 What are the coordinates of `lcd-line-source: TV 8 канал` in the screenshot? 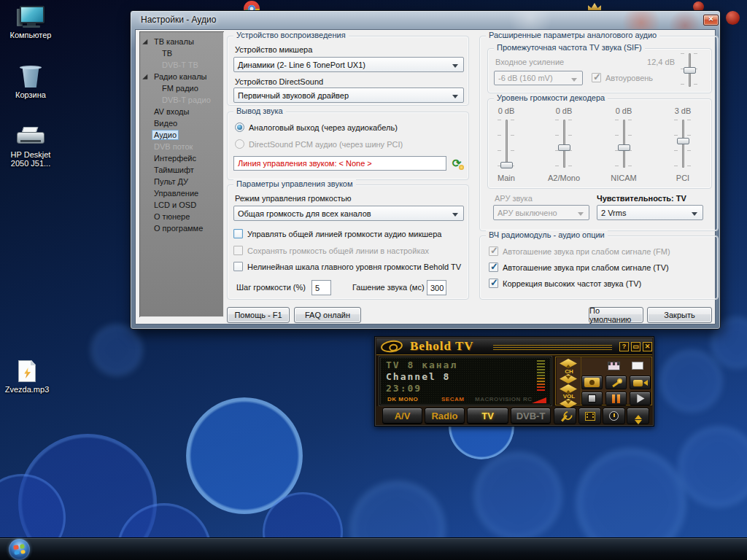 It's located at (422, 365).